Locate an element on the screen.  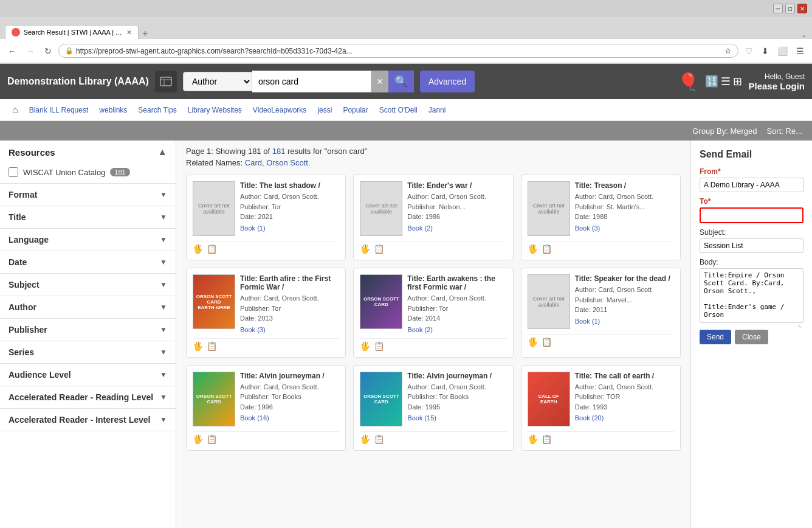
search-clear-button: ✕ is located at coordinates (380, 82).